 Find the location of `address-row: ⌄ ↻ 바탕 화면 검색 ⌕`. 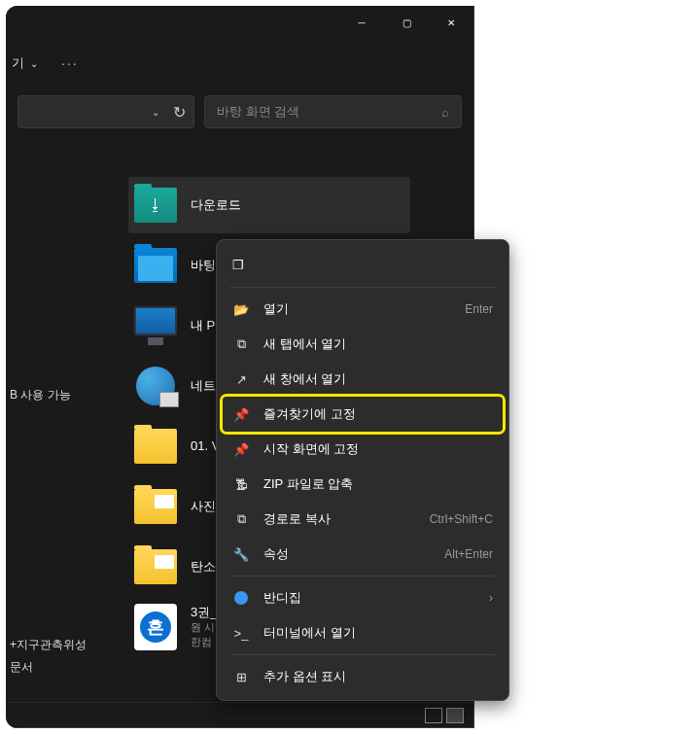

address-row: ⌄ ↻ 바탕 화면 검색 ⌕ is located at coordinates (239, 112).